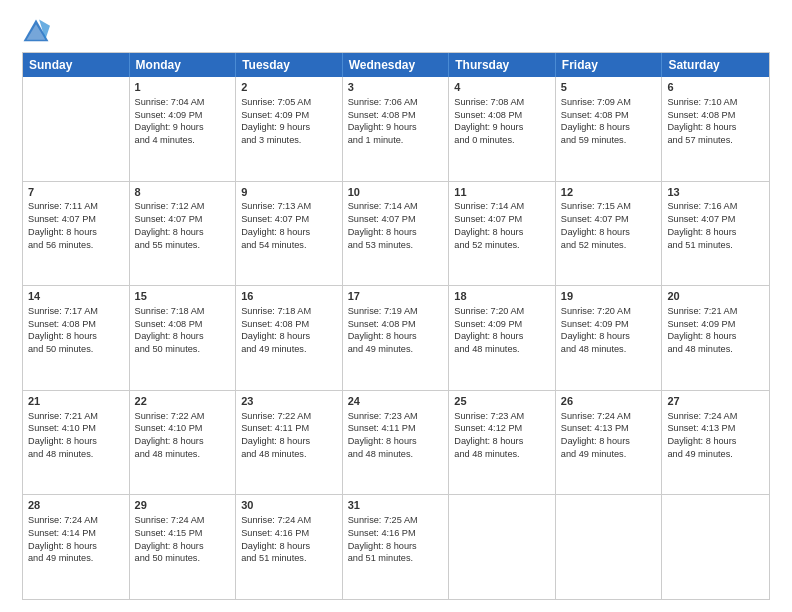  I want to click on day-number: 18, so click(502, 296).